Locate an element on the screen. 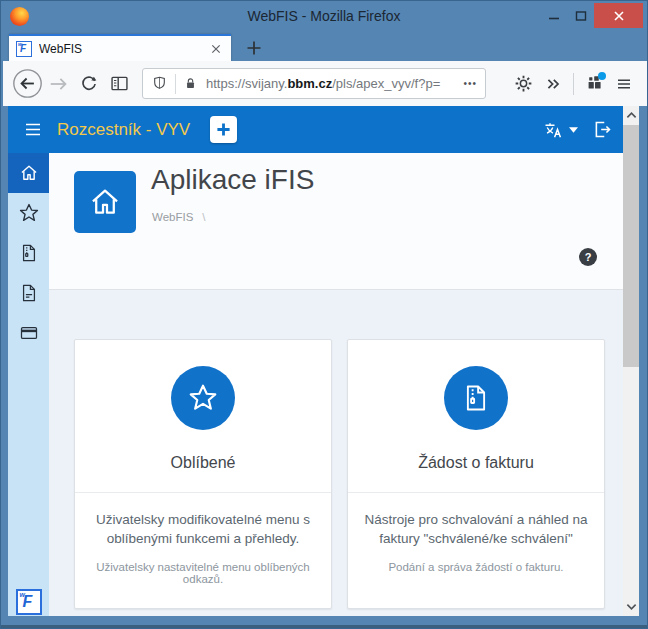 This screenshot has width=648, height=629. payment-card-icon is located at coordinates (29, 333).